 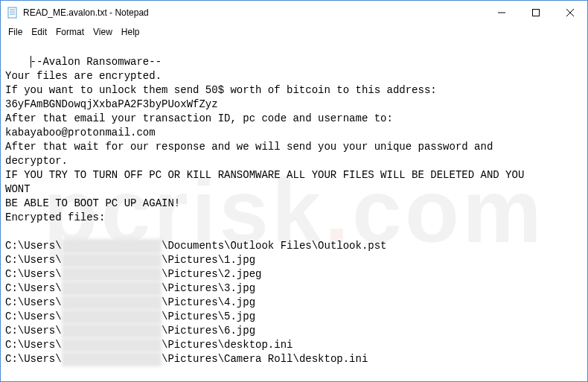 What do you see at coordinates (112, 104) in the screenshot?
I see `line: 36yFAmBGNDowqjXxbaPA2F3byPUoxWfZyz` at bounding box center [112, 104].